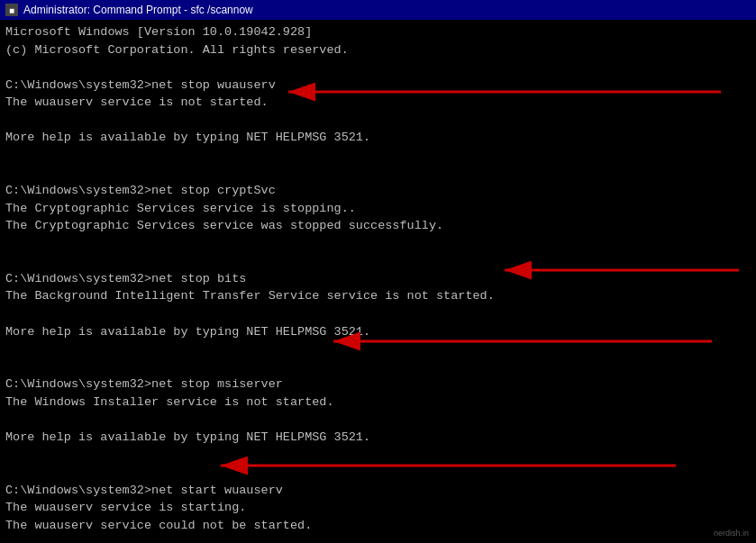 Image resolution: width=756 pixels, height=543 pixels. I want to click on terminal-line: C:\Windows\system32>net stop wuauserv, so click(378, 86).